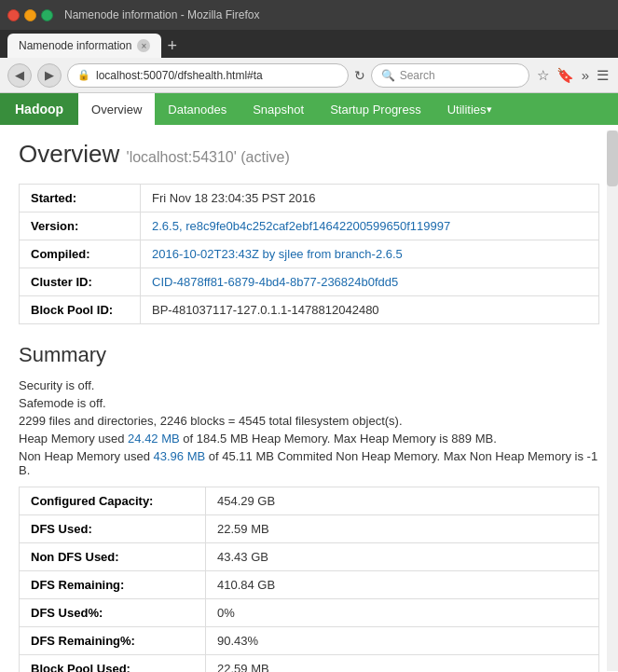 Image resolution: width=618 pixels, height=672 pixels. I want to click on dfs-remaining-pct-value: 90.43%, so click(403, 641).